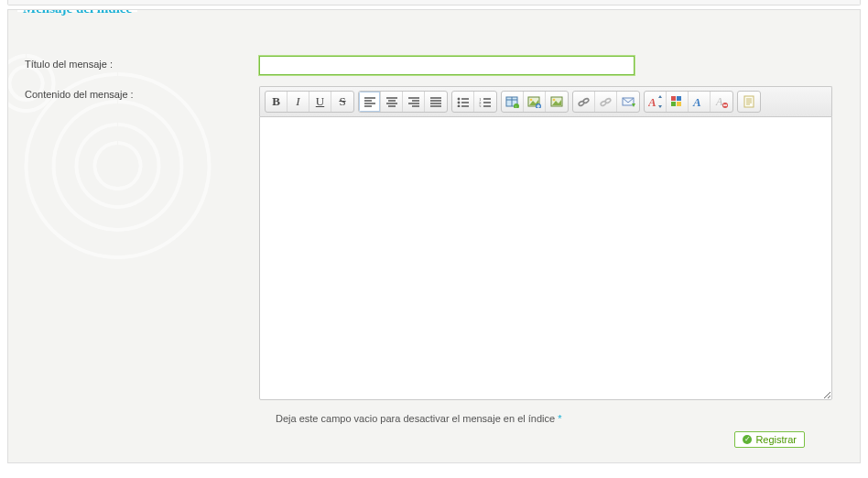 The image size is (868, 478). What do you see at coordinates (463, 102) in the screenshot?
I see `unordered-list-button` at bounding box center [463, 102].